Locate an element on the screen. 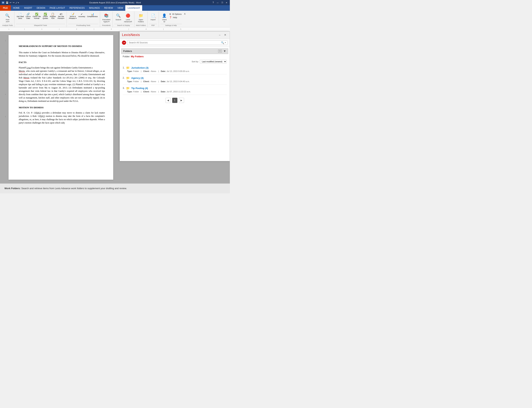 This screenshot has height=408, width=532. open-folders-btn: 📁 OpenFolders is located at coordinates (141, 17).